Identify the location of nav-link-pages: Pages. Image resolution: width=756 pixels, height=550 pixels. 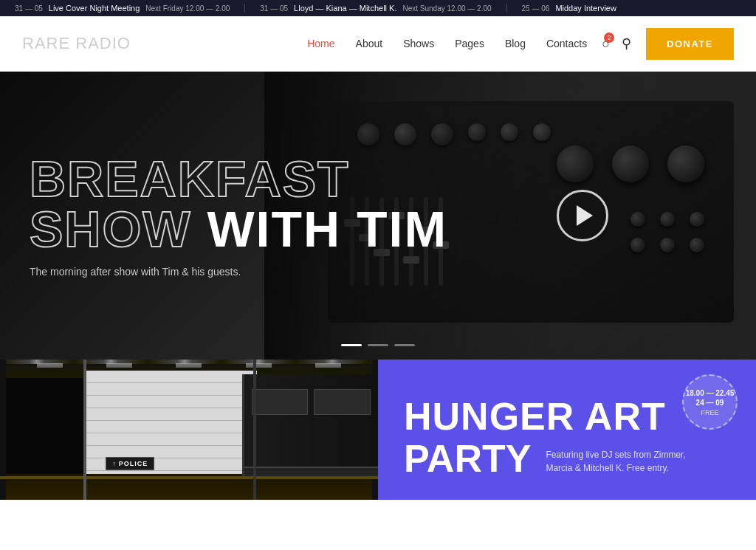
(470, 44).